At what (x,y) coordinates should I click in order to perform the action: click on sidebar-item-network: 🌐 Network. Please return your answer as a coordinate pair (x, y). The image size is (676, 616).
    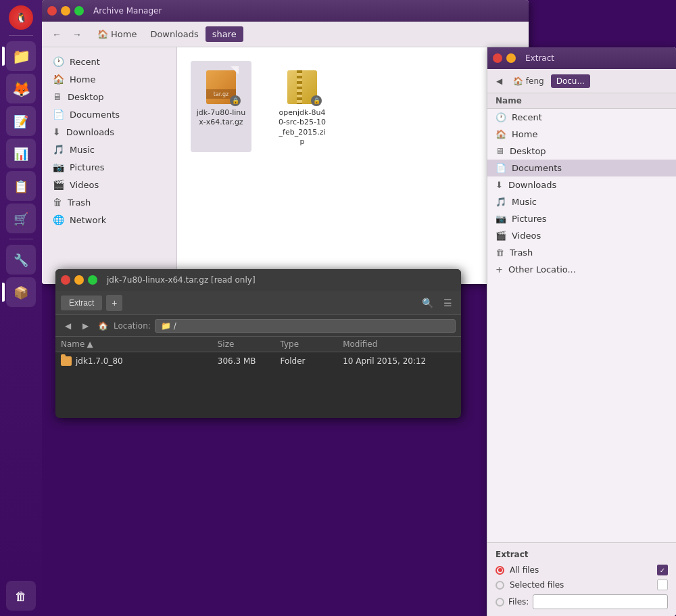
    Looking at the image, I should click on (110, 220).